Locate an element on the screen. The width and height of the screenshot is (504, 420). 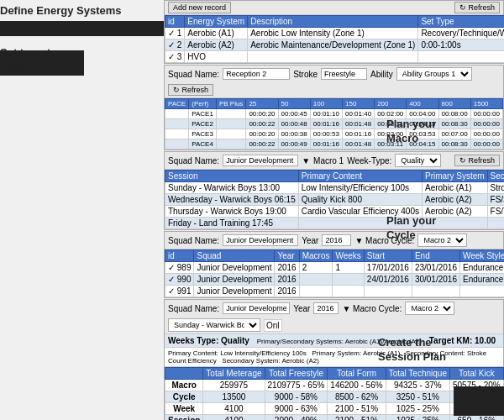
add-new-energy-btn: Add new record is located at coordinates (200, 8).